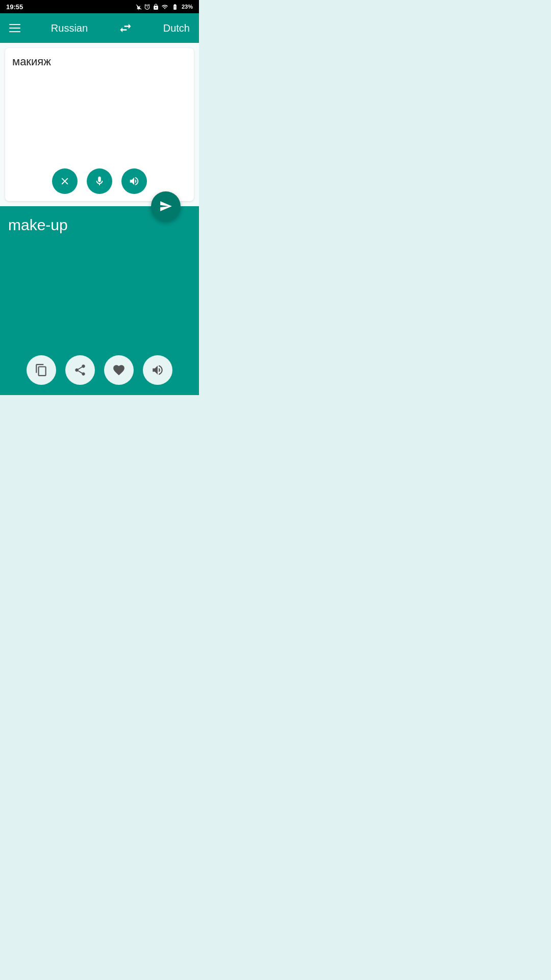  What do you see at coordinates (147, 7) in the screenshot?
I see `alarm-icon` at bounding box center [147, 7].